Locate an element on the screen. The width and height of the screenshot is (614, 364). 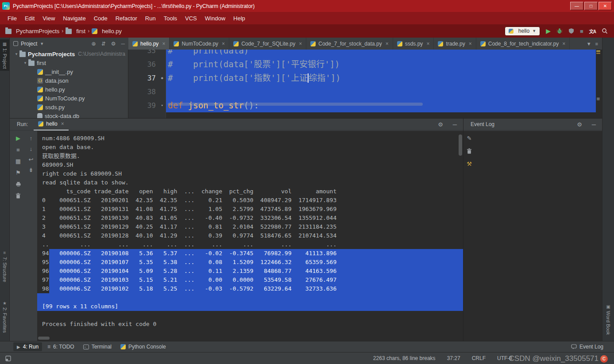
editor-menu-icon: ≡ is located at coordinates (597, 44).